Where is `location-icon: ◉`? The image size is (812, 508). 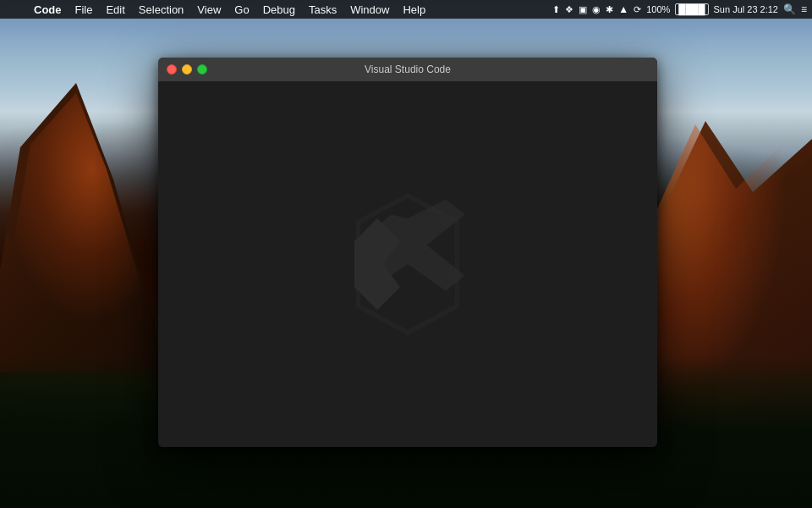
location-icon: ◉ is located at coordinates (596, 10).